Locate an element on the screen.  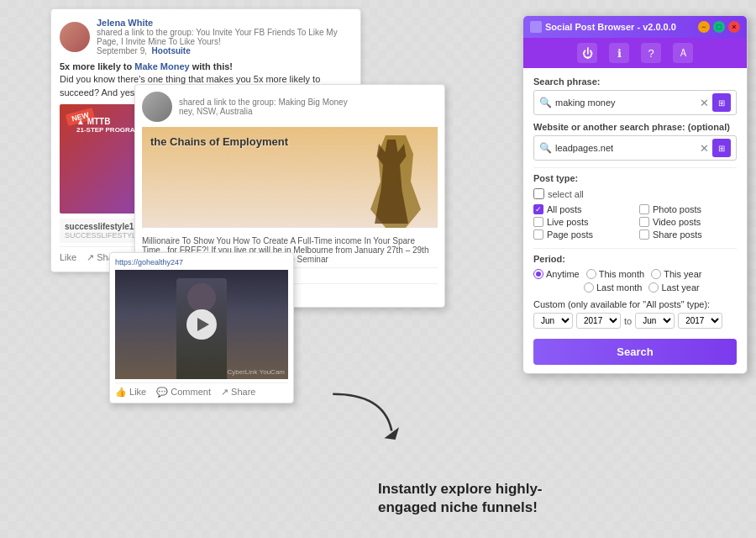
radio-this-year: This year is located at coordinates (676, 274).